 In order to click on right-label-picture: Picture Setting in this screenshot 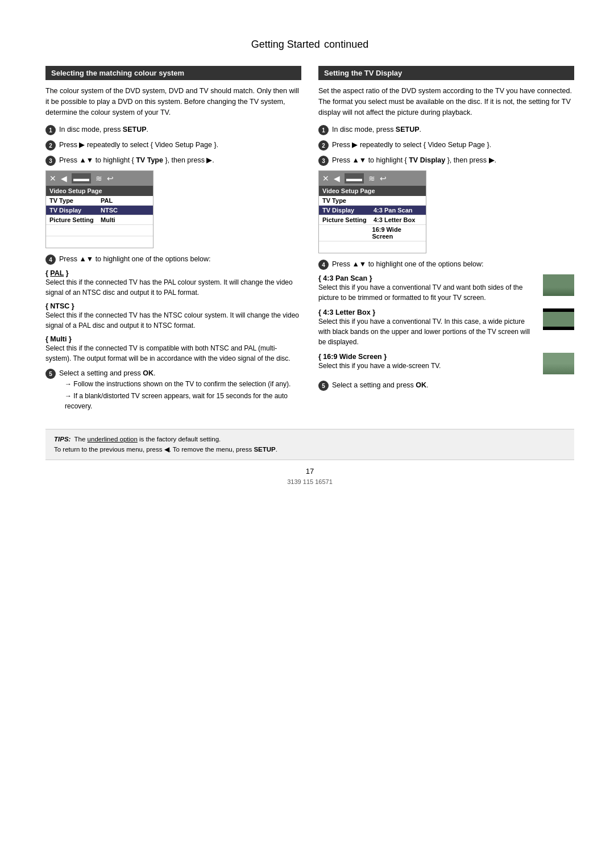, I will do `click(348, 220)`.